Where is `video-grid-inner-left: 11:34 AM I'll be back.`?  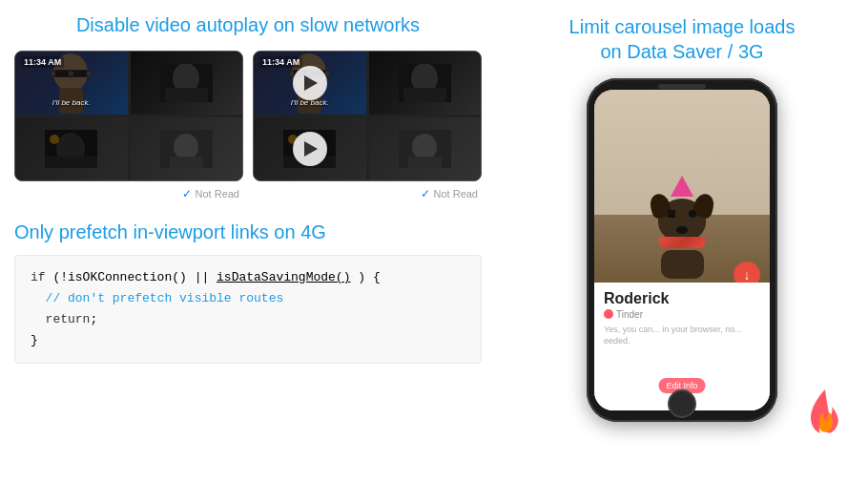 video-grid-inner-left: 11:34 AM I'll be back. is located at coordinates (129, 116).